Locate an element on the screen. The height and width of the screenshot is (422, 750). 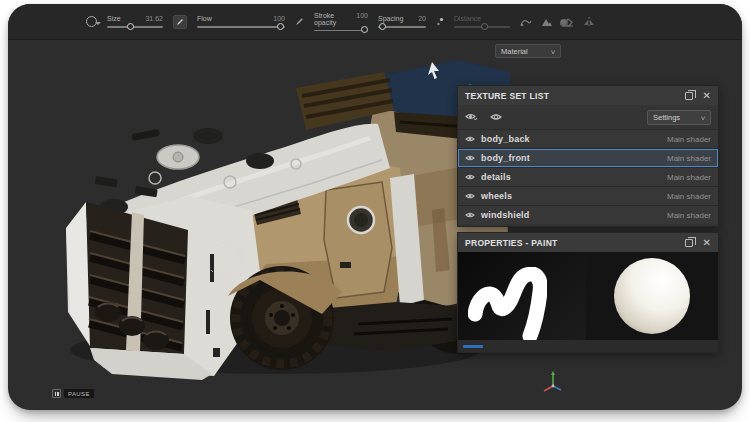
texture-set-name: details is located at coordinates (571, 177).